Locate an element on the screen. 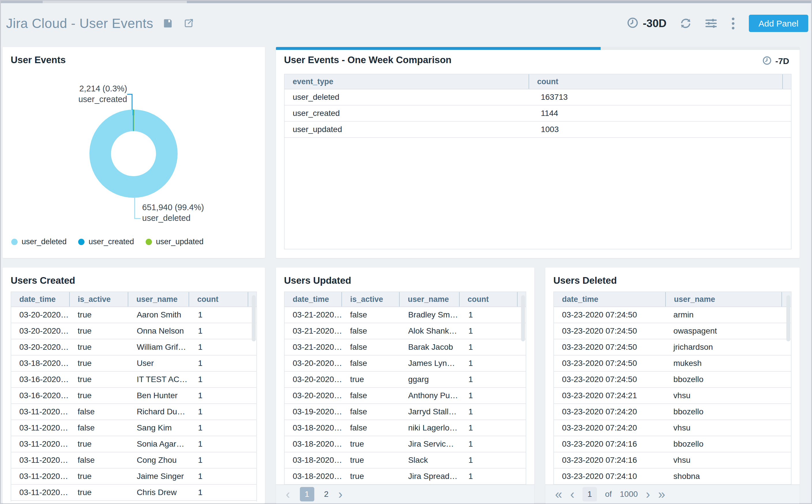 The width and height of the screenshot is (812, 504). header-gutter is located at coordinates (787, 81).